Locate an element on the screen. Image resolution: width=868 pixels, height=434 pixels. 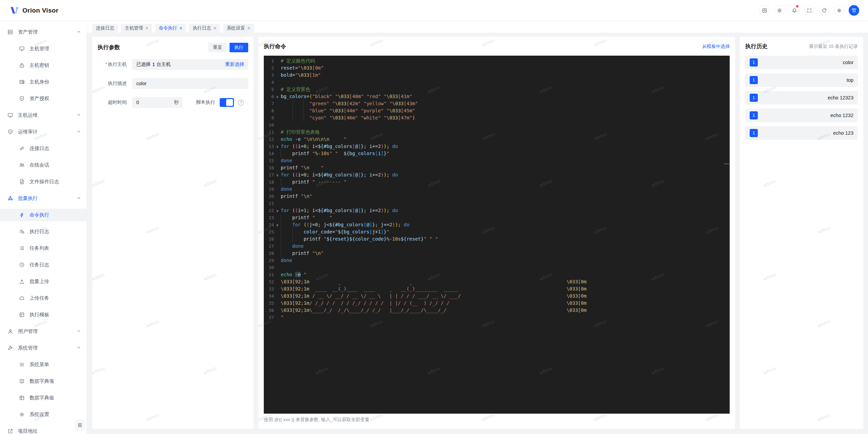
history-item: 1echo 1232 is located at coordinates (802, 115).